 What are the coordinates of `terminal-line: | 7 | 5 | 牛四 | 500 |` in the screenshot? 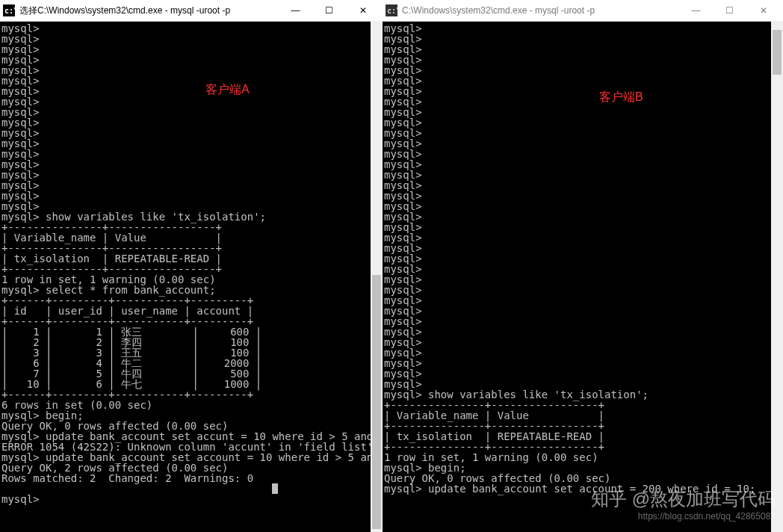 It's located at (191, 374).